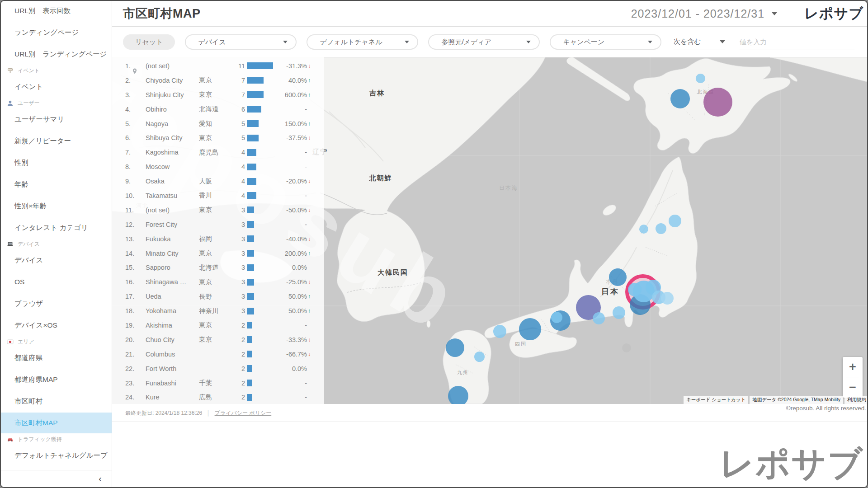  Describe the element at coordinates (363, 42) in the screenshot. I see `filter-default-channel: デフォルトチャネル` at that location.